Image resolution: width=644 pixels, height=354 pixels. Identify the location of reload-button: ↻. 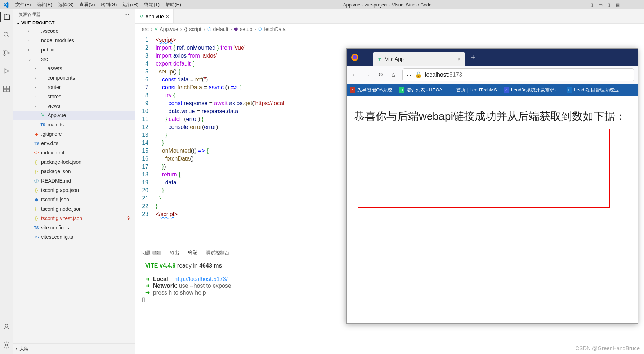
(380, 75).